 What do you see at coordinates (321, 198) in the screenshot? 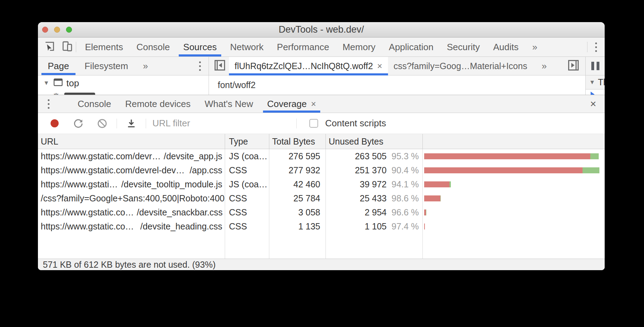
I see `table-row: /css?family=Google+Sans:400,500|Roboto:4…` at bounding box center [321, 198].